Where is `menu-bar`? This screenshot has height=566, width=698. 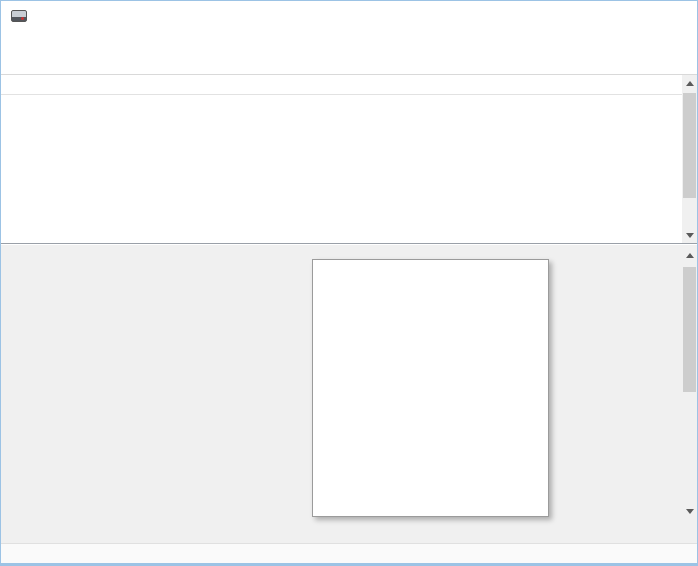
menu-bar is located at coordinates (349, 40).